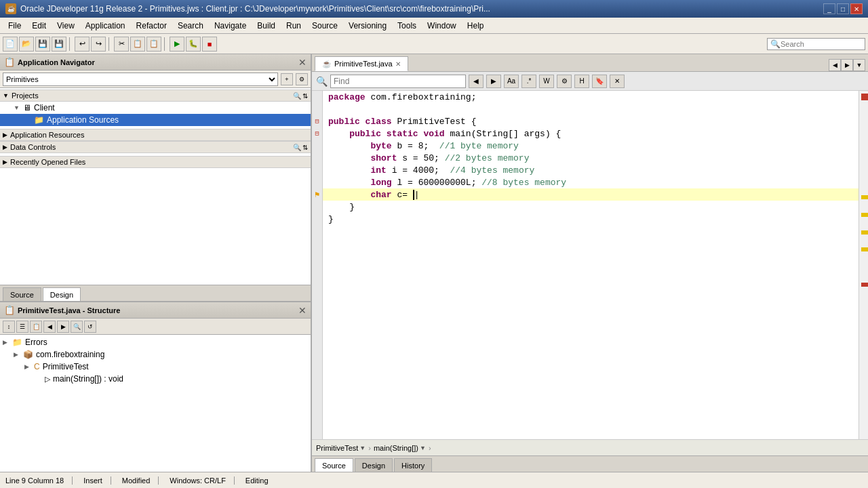  Describe the element at coordinates (152, 26) in the screenshot. I see `menu-item-refactor: Refactor` at that location.